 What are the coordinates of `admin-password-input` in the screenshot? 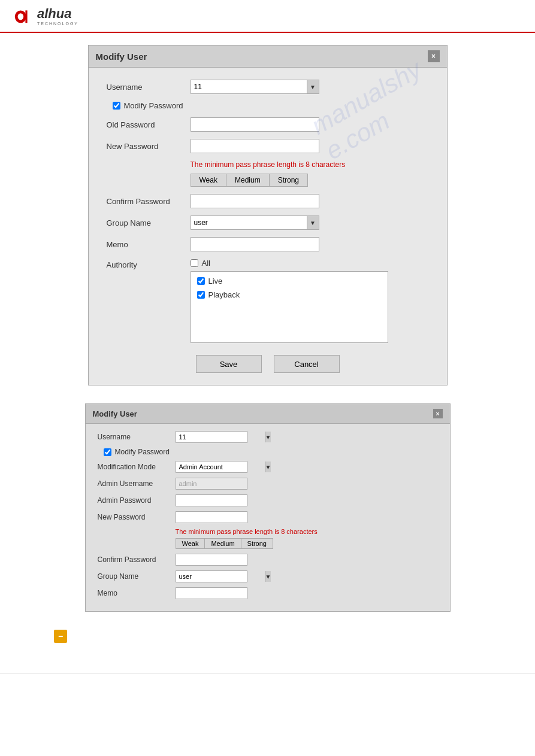 It's located at (211, 500).